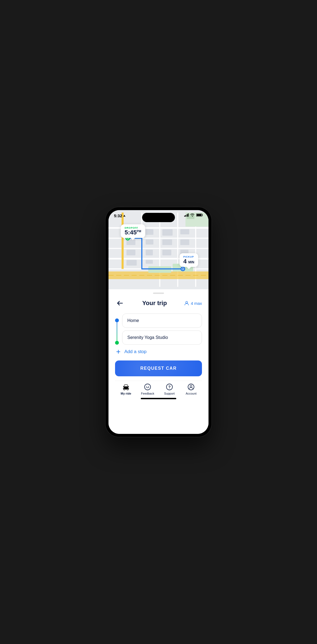  What do you see at coordinates (169, 387) in the screenshot?
I see `support-icon: ?` at bounding box center [169, 387].